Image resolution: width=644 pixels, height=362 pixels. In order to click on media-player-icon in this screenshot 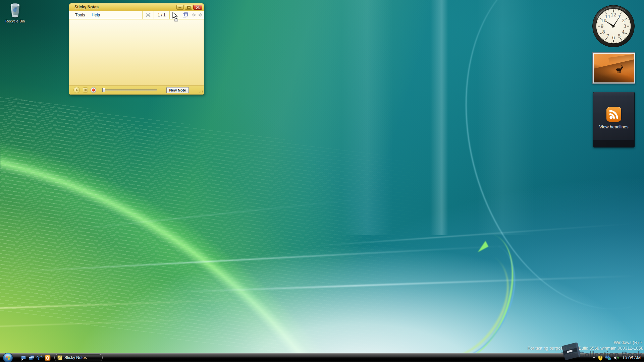, I will do `click(48, 358)`.